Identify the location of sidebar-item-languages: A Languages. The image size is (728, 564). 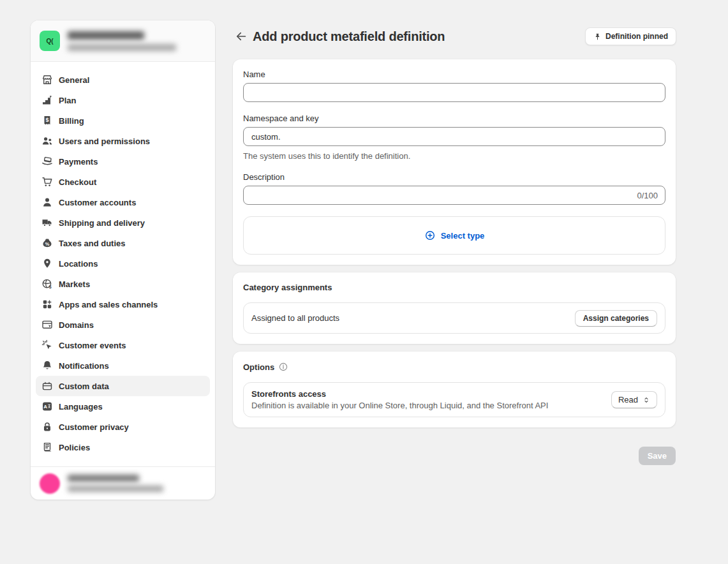
(123, 406).